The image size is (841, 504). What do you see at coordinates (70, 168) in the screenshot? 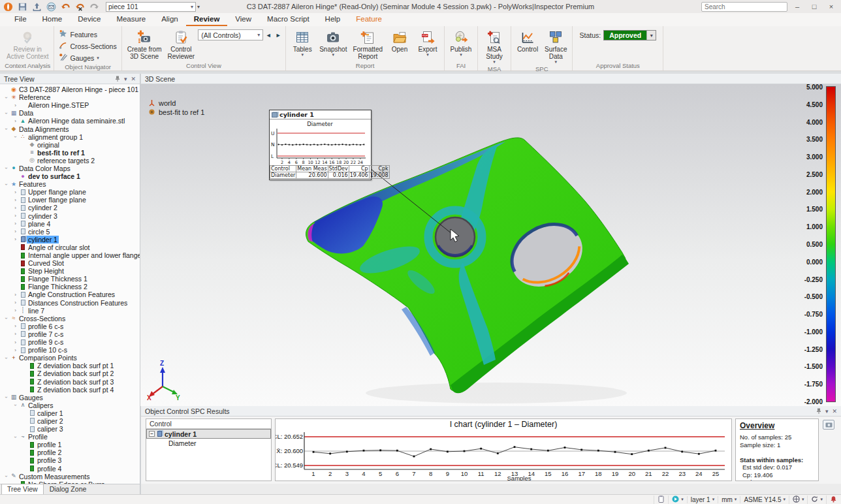
I see `tree-item-data-color-maps: ›●Data Color Maps` at bounding box center [70, 168].